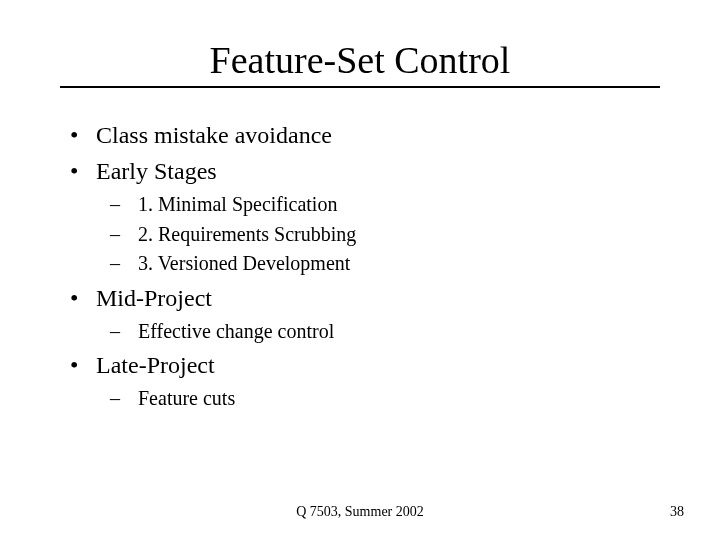 The height and width of the screenshot is (540, 720). I want to click on bullet-text: Class mistake avoidance, so click(214, 135).